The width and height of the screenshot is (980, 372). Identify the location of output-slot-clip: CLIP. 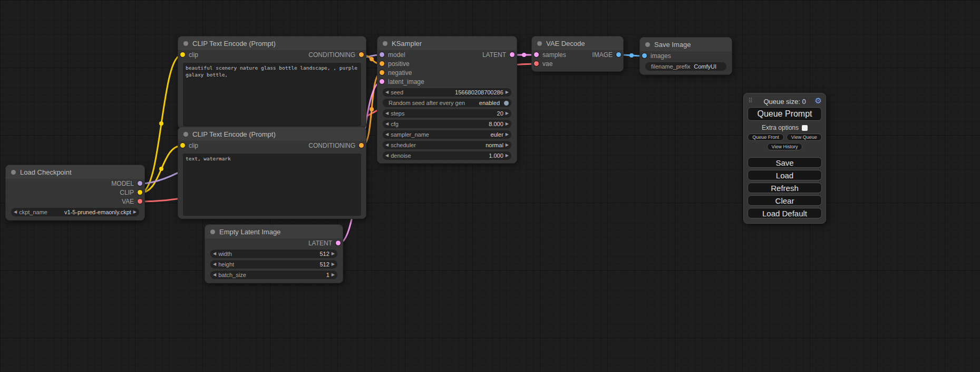
(75, 192).